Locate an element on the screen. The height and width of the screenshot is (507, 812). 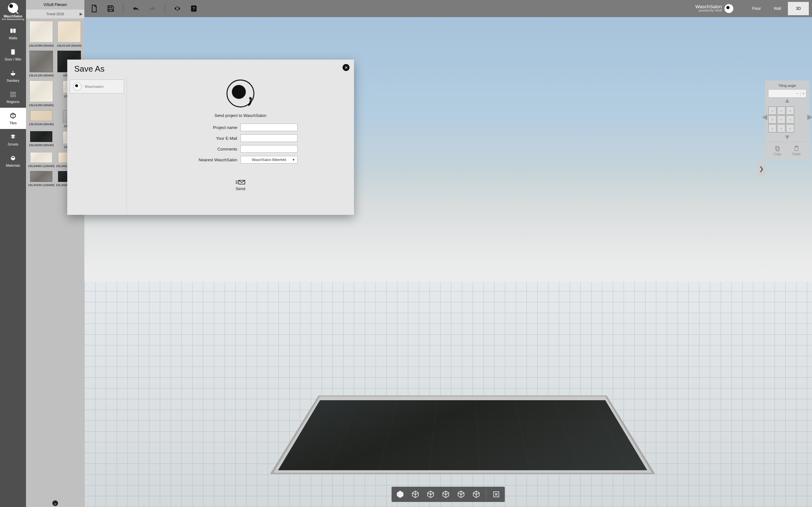
nav-tiles: Tiles is located at coordinates (13, 118).